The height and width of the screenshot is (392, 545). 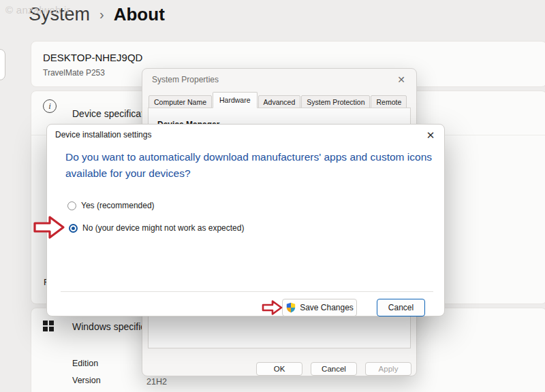 I want to click on info-icon: i, so click(x=50, y=106).